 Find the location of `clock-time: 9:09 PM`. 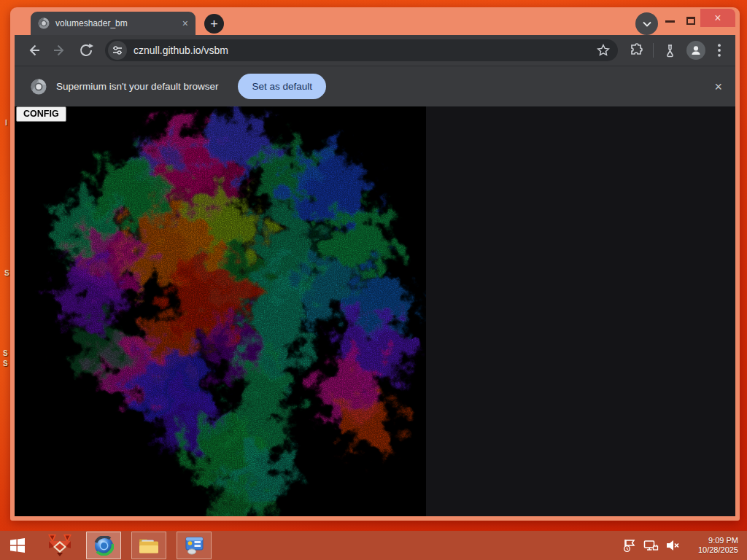

clock-time: 9:09 PM is located at coordinates (713, 541).